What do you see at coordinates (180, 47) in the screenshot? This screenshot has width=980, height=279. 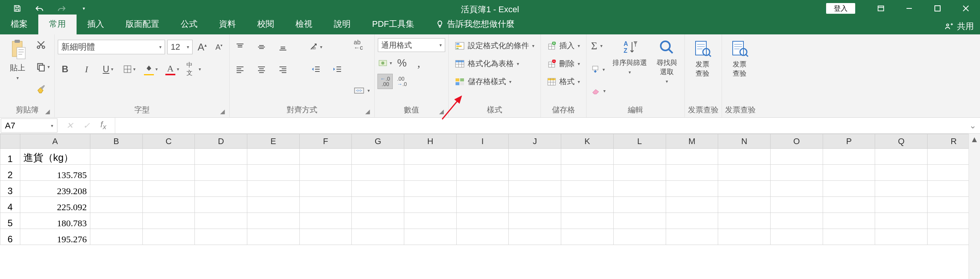 I see `font-size-combobox: 12▾` at bounding box center [180, 47].